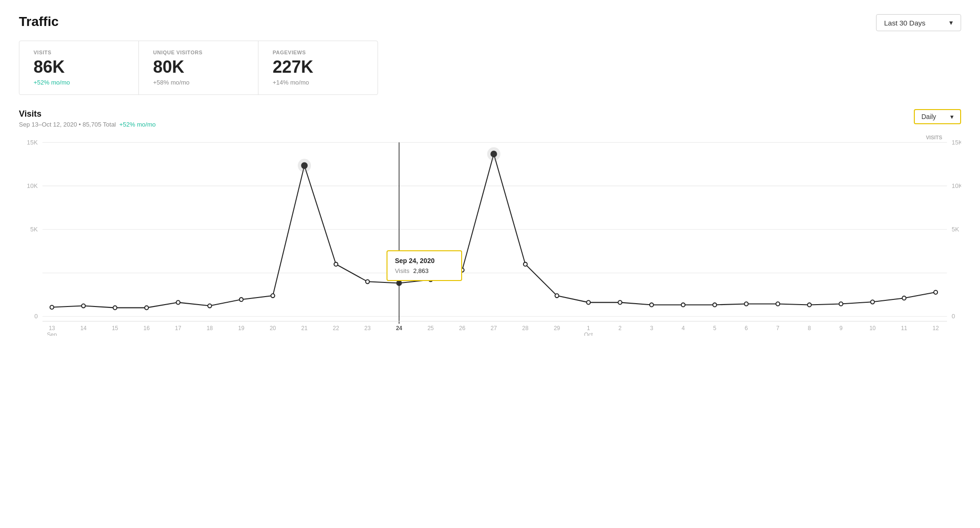 The width and height of the screenshot is (980, 528). I want to click on svg-text: 14, so click(84, 328).